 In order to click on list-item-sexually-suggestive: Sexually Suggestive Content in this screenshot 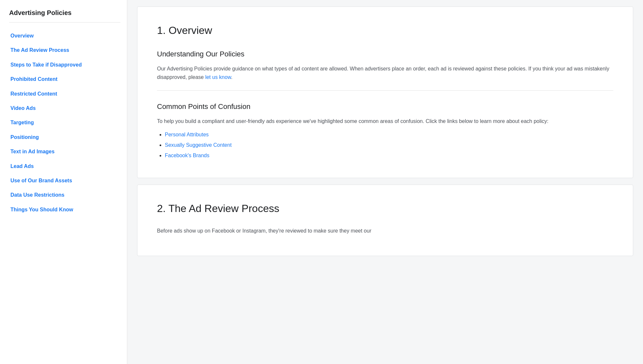, I will do `click(389, 145)`.